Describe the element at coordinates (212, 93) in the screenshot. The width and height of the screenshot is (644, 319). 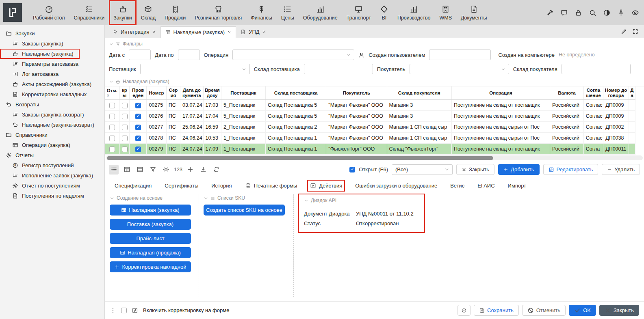
I see `column-header-doc-time: Время доку` at that location.